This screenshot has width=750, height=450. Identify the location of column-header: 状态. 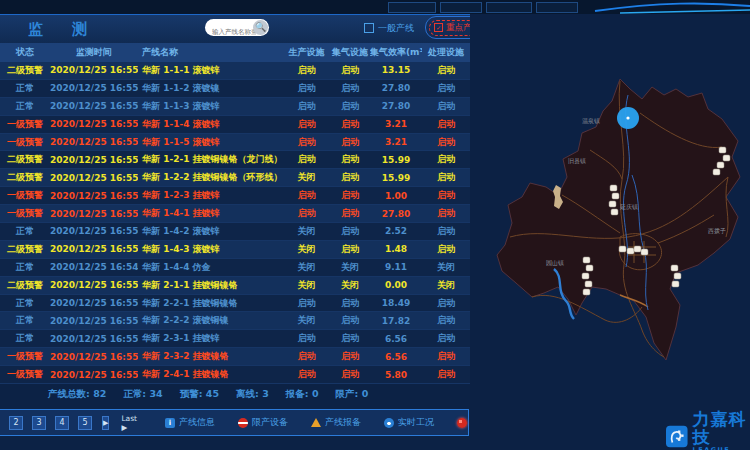
(25, 52).